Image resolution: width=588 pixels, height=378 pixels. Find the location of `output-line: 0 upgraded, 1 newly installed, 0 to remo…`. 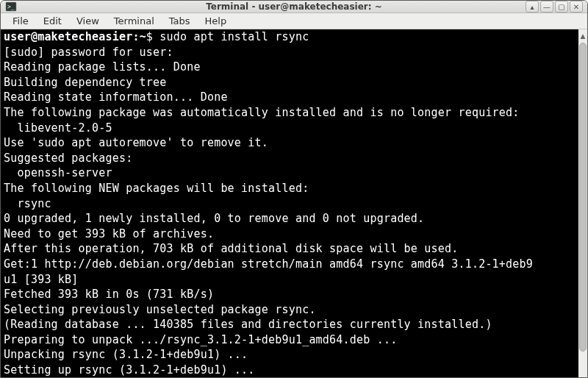

output-line: 0 upgraded, 1 newly installed, 0 to remo… is located at coordinates (290, 219).